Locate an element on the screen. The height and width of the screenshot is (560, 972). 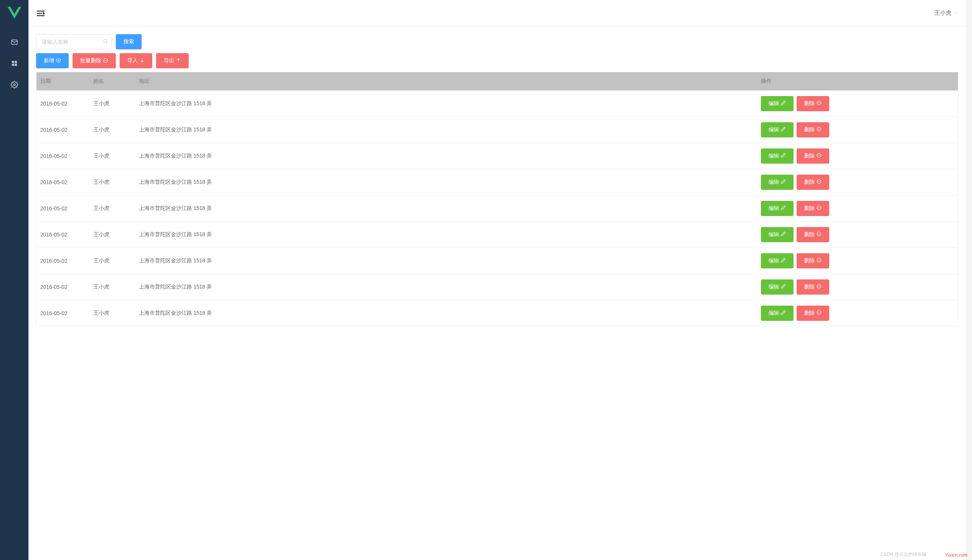
add-button: 新增 is located at coordinates (52, 61).